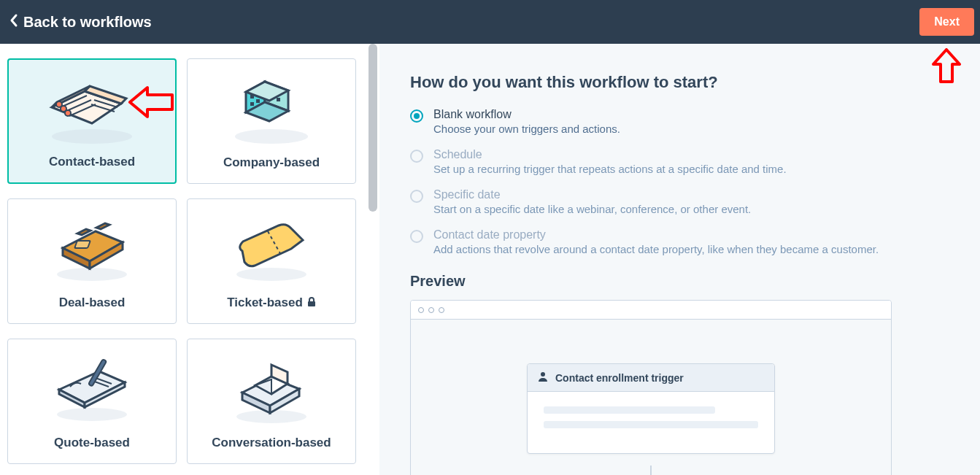  I want to click on back-label: Back to workflows, so click(88, 22).